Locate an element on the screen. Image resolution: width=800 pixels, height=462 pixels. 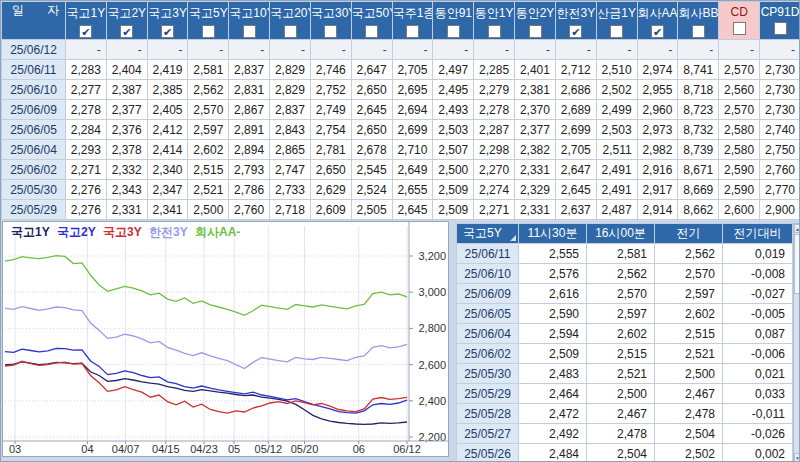
column-label: 통안1Y is located at coordinates (494, 14).